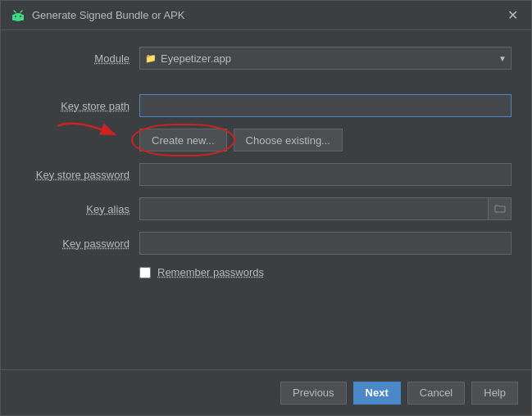 The image size is (532, 416). What do you see at coordinates (266, 392) in the screenshot?
I see `dialog-footer: Previous Next Cancel Help` at bounding box center [266, 392].